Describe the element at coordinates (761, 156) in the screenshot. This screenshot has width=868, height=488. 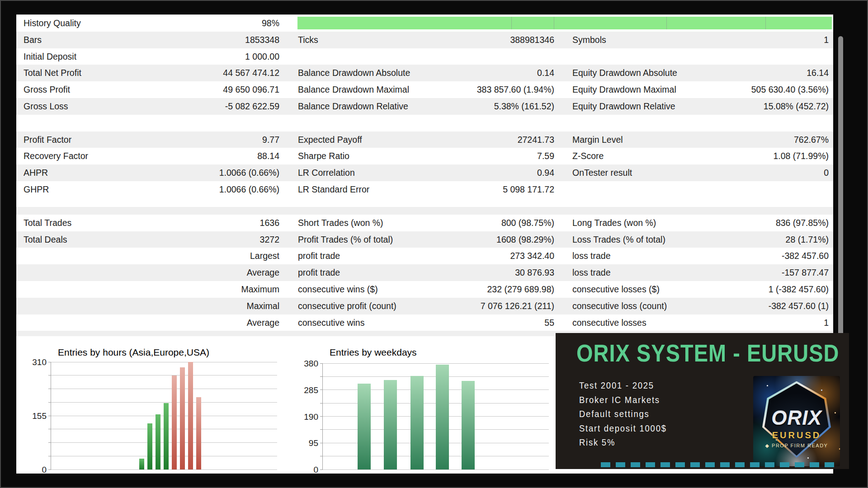
I see `stat-value: 1.08 (71.99%)` at that location.